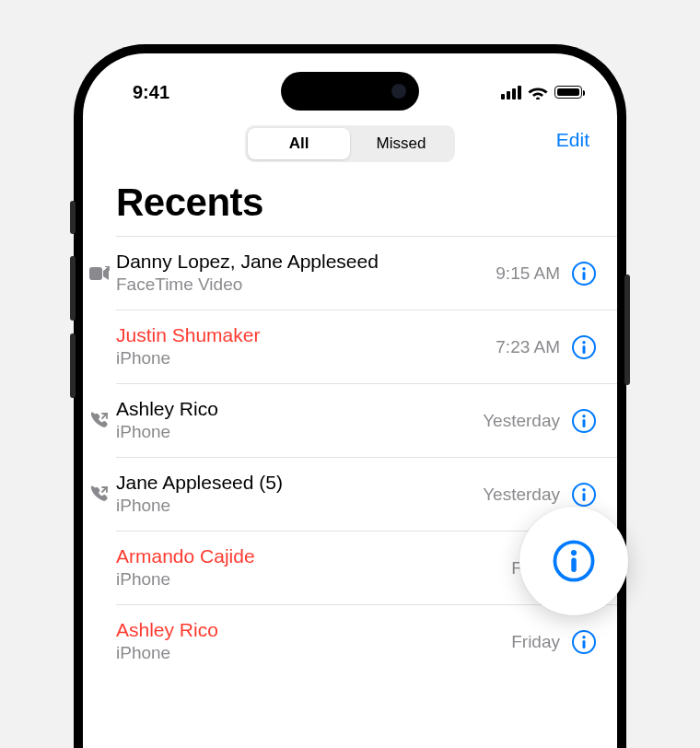  Describe the element at coordinates (627, 330) in the screenshot. I see `side-button-power` at that location.